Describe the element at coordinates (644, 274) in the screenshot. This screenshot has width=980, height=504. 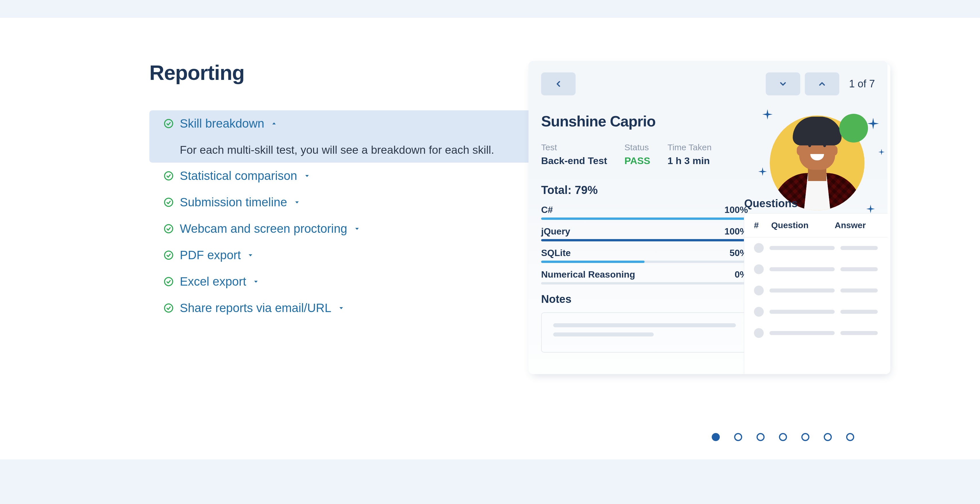
I see `skill-row: Numerical Reasoning0%` at that location.